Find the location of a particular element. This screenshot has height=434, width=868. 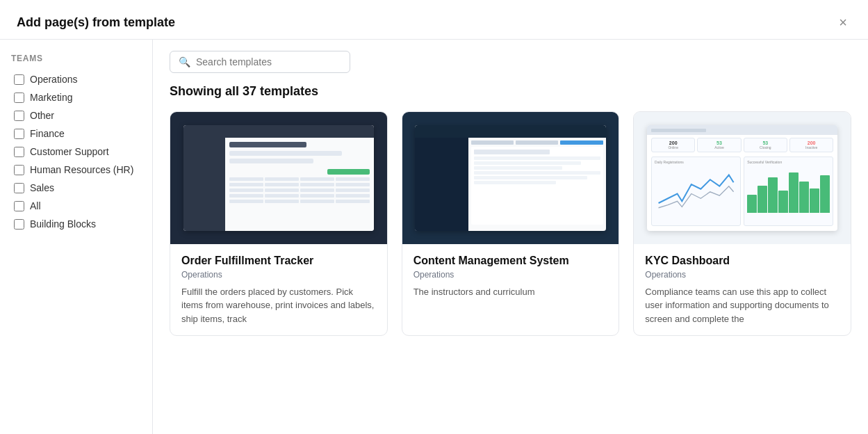

checkbox-finance is located at coordinates (19, 134).